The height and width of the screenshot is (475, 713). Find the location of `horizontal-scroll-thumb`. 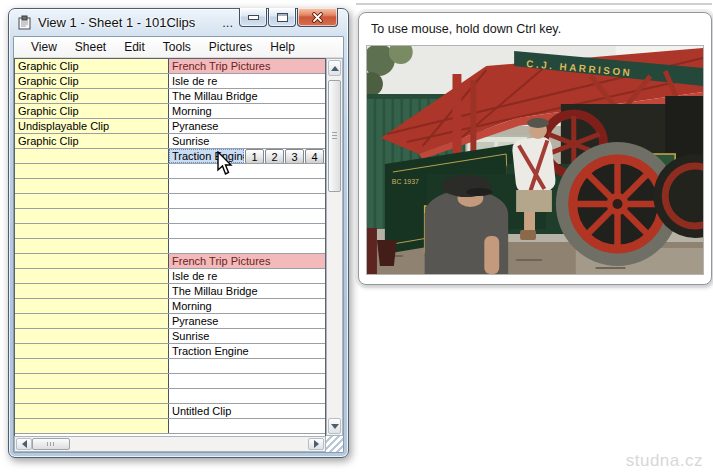

horizontal-scroll-thumb is located at coordinates (51, 444).